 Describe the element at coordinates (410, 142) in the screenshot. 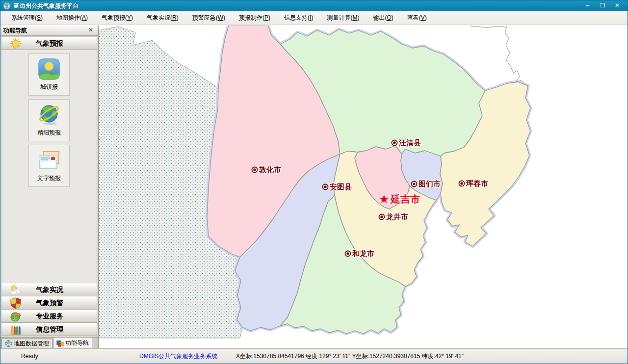

I see `region-name: 汪清县` at that location.